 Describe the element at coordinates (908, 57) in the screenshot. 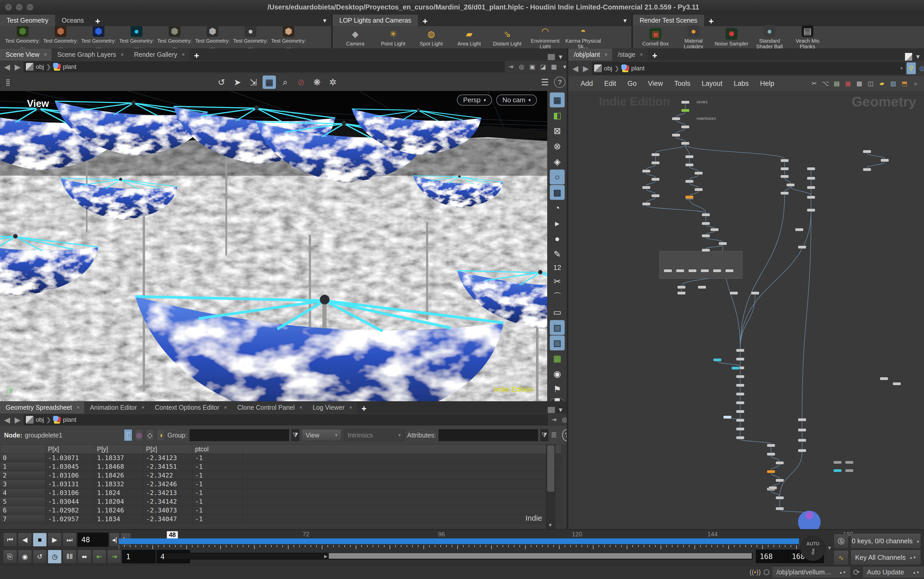

I see `pane-screenshot-icon` at that location.